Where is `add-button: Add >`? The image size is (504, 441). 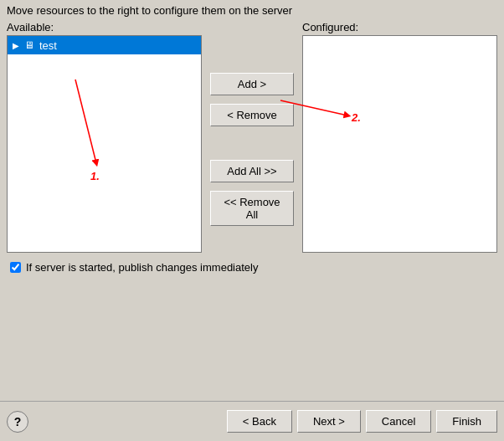 add-button: Add > is located at coordinates (252, 84).